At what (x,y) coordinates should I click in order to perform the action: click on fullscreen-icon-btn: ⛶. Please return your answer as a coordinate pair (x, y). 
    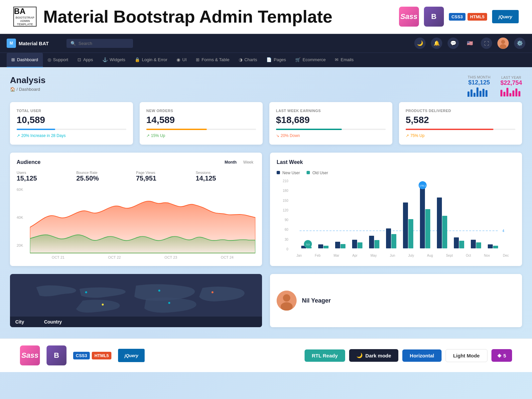
    Looking at the image, I should click on (486, 43).